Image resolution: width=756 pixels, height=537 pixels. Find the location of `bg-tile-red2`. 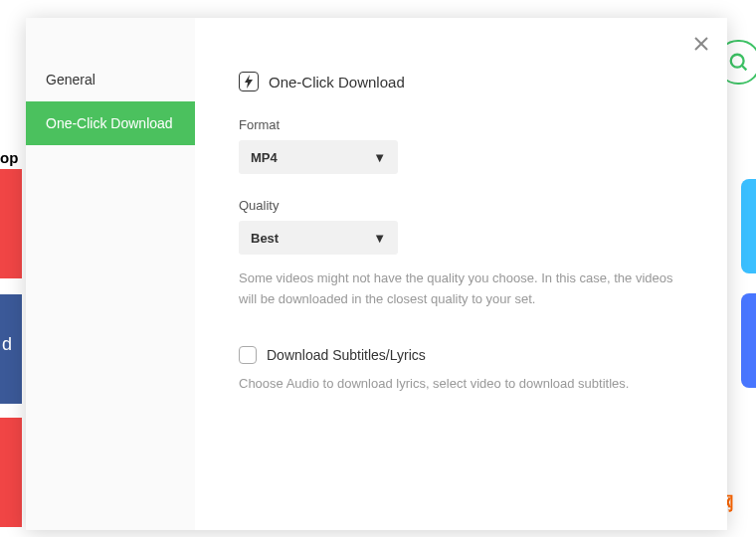

bg-tile-red2 is located at coordinates (11, 472).